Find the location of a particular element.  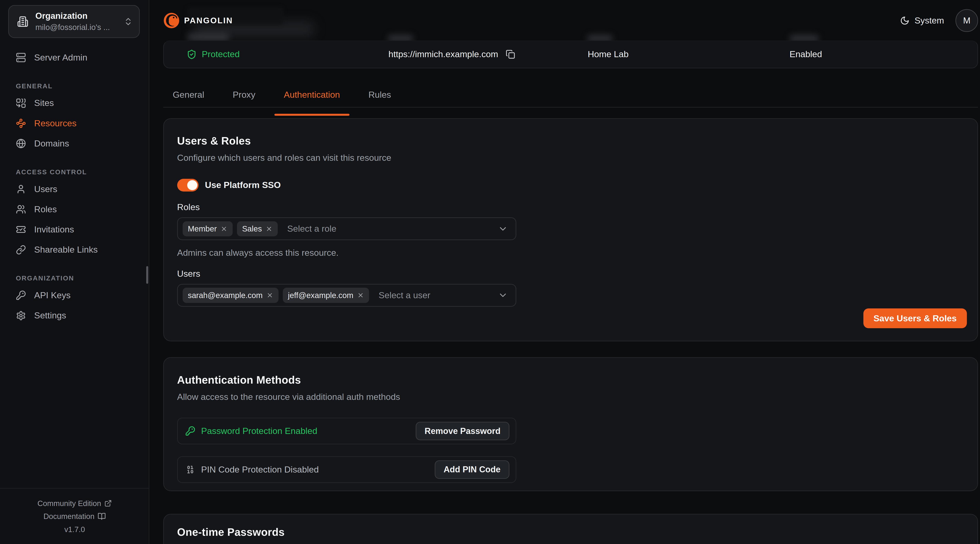

topbar-right: System M is located at coordinates (939, 21).